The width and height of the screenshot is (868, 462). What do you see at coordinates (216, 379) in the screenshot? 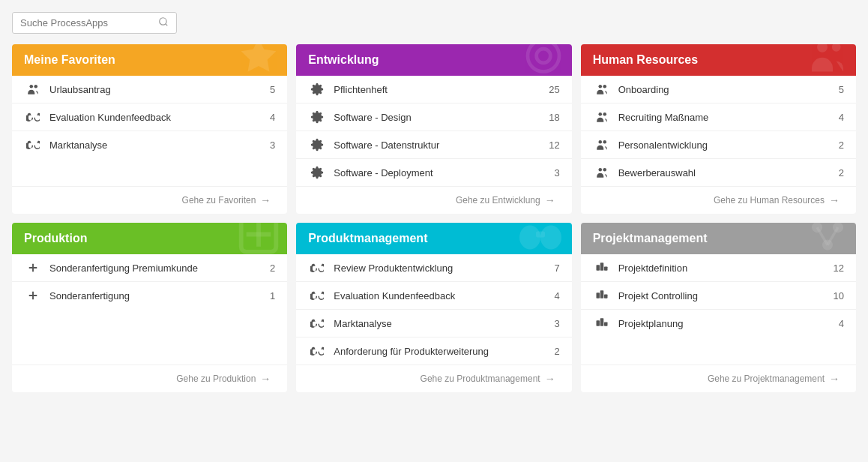
I see `footer-label: Gehe zu Produktion` at bounding box center [216, 379].